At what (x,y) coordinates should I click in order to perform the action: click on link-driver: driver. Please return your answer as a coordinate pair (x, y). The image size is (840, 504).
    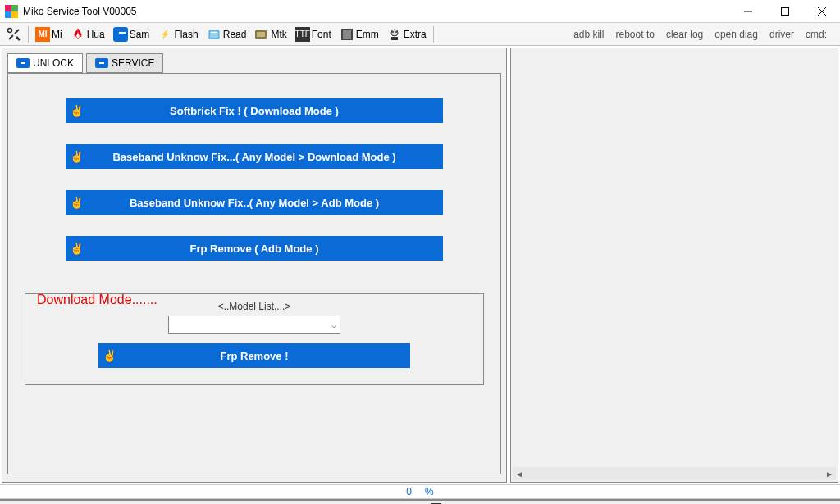
    Looking at the image, I should click on (782, 34).